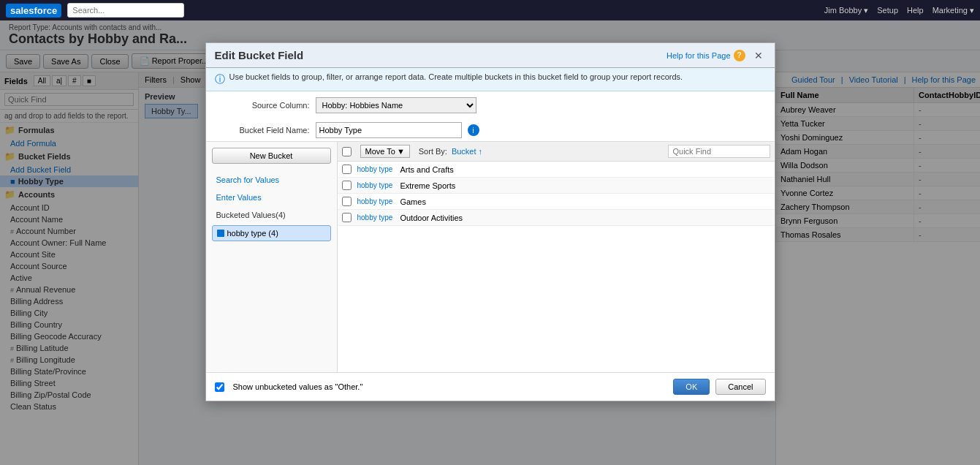 The width and height of the screenshot is (980, 465). What do you see at coordinates (221, 233) in the screenshot?
I see `bullet-icon` at bounding box center [221, 233].